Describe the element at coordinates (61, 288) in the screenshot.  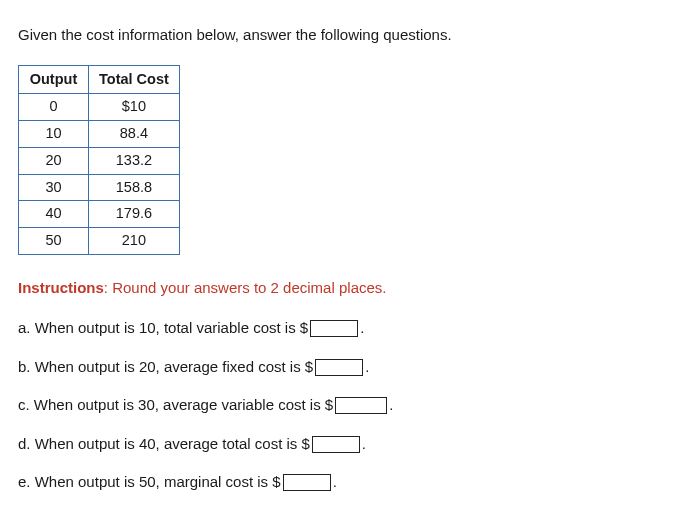
I see `instructions-label: Instructions` at that location.